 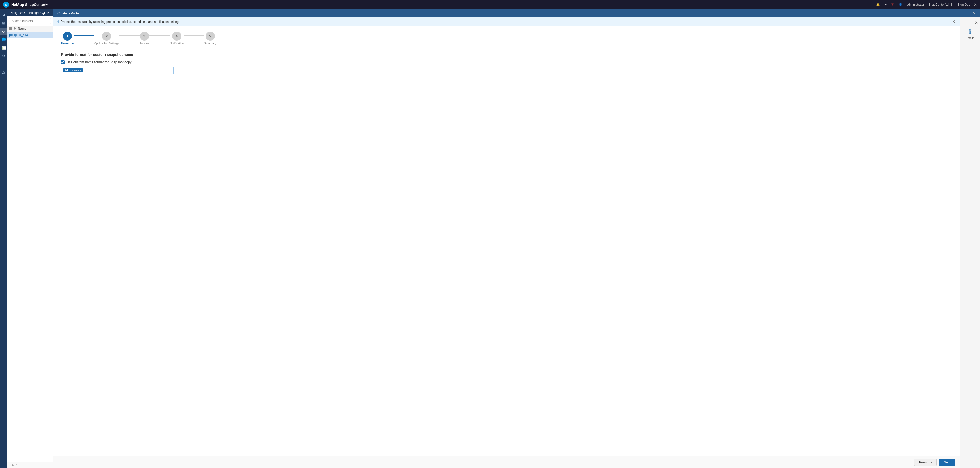 I want to click on step-2: 2 Application Settings, so click(x=107, y=38).